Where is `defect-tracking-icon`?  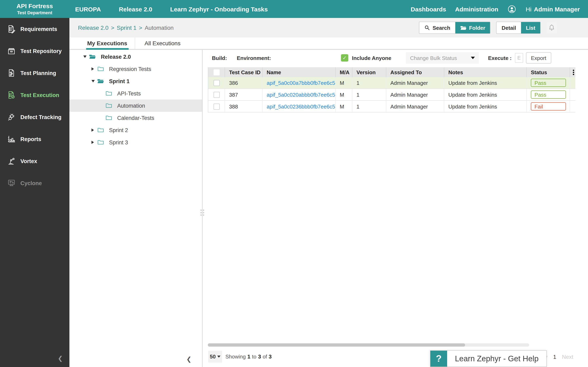
defect-tracking-icon is located at coordinates (12, 117).